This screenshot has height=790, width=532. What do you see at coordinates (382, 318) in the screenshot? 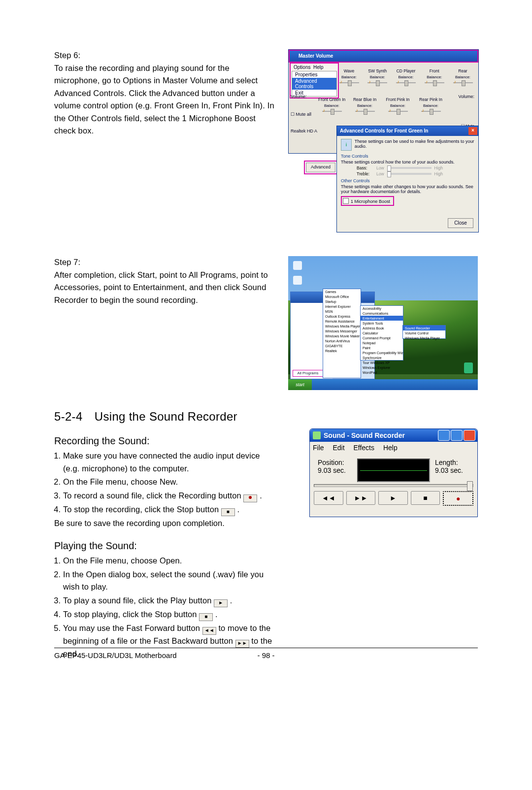
I see `menu-item: Entertainment` at bounding box center [382, 318].